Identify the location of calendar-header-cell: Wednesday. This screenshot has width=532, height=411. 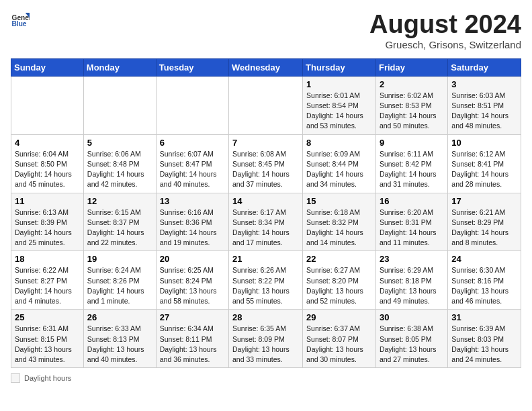
(266, 67).